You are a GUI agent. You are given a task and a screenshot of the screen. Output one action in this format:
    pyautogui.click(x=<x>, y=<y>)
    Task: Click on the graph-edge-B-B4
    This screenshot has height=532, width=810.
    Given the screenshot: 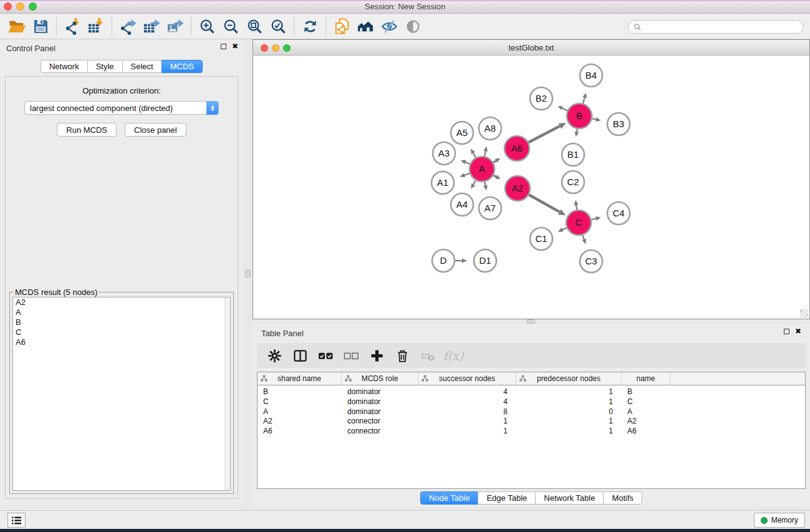 What is the action you would take?
    pyautogui.click(x=584, y=101)
    